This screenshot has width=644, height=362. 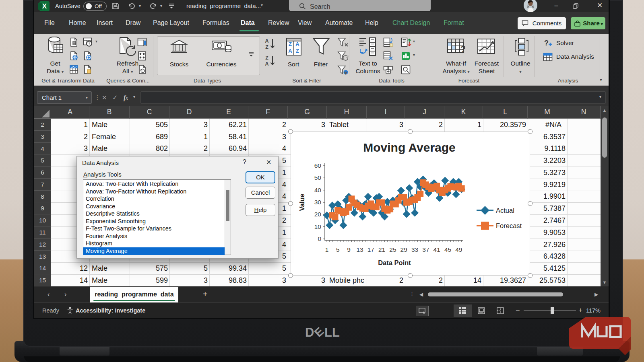 What do you see at coordinates (415, 249) in the screenshot?
I see `svg-text: 33` at bounding box center [415, 249].